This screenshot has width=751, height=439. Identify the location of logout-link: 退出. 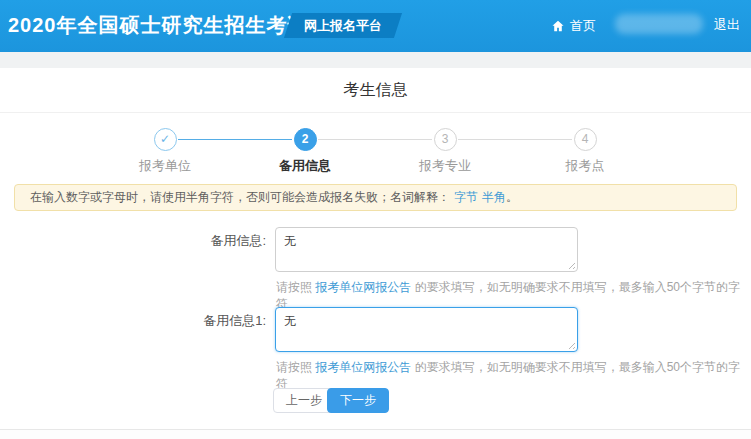
(727, 25).